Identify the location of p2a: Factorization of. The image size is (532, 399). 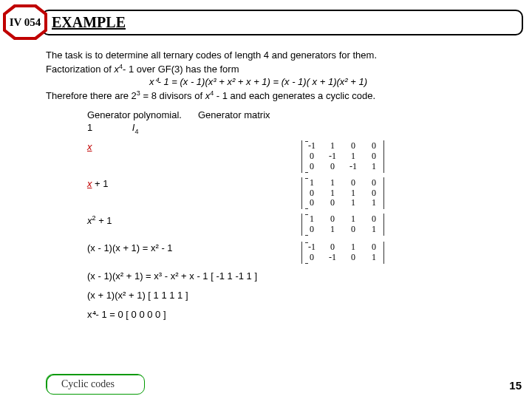
(80, 69).